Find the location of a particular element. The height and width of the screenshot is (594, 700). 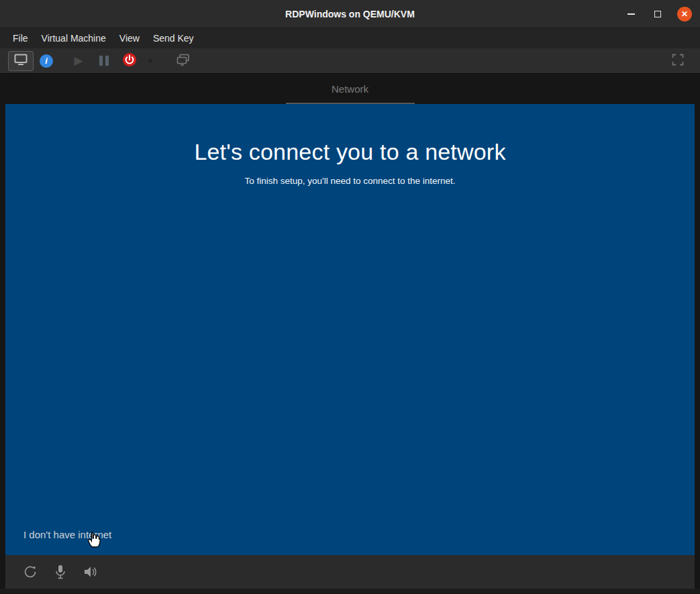

fullscreen-button is located at coordinates (678, 61).